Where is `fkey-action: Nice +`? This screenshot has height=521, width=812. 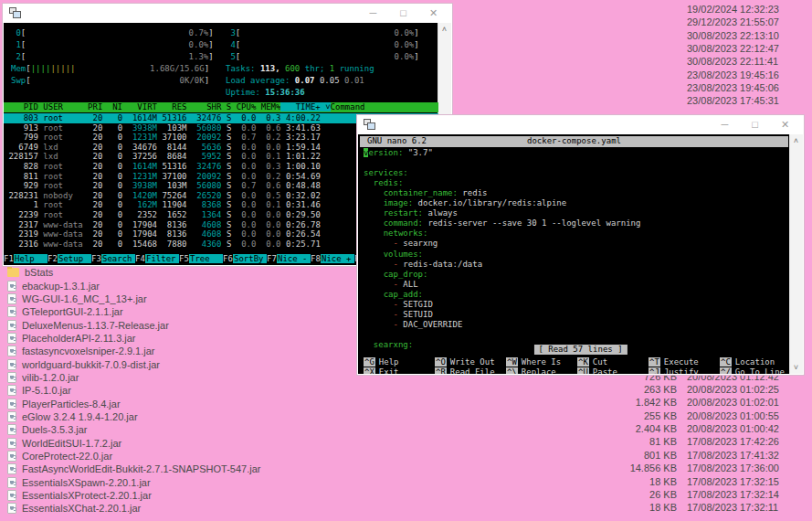
fkey-action: Nice + is located at coordinates (338, 259).